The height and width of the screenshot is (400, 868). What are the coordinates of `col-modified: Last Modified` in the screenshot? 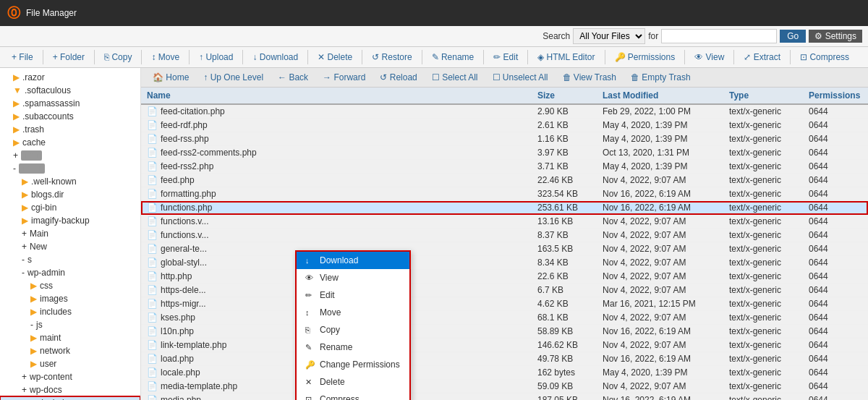 It's located at (660, 95).